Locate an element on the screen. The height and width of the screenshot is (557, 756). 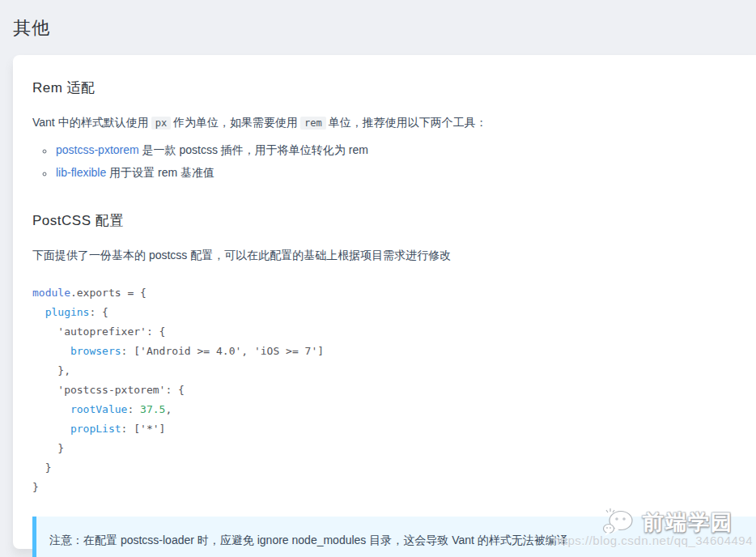
note-box: 注意：在配置 postcss-loader 时，应避免 ignore node_… is located at coordinates (394, 537).